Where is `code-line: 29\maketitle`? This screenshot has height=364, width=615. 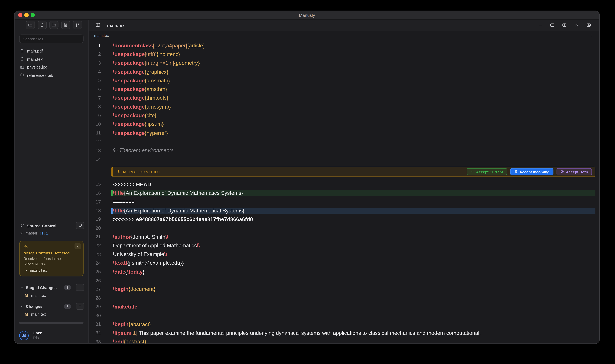
code-line: 29\maketitle is located at coordinates (344, 307).